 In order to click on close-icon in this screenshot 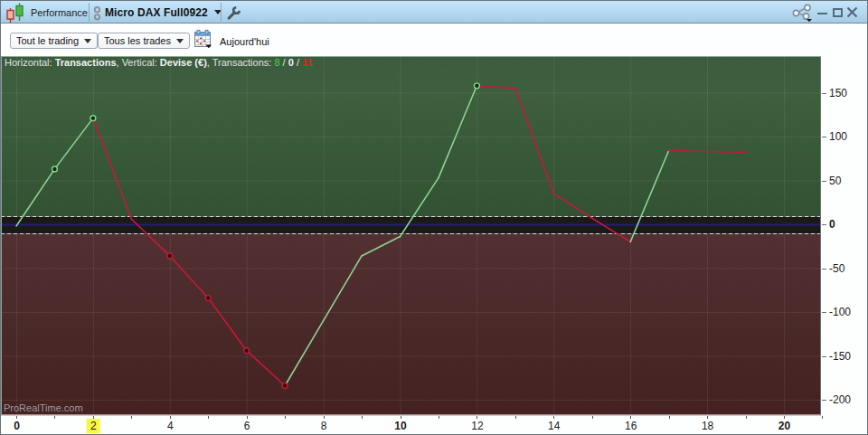, I will do `click(852, 13)`.